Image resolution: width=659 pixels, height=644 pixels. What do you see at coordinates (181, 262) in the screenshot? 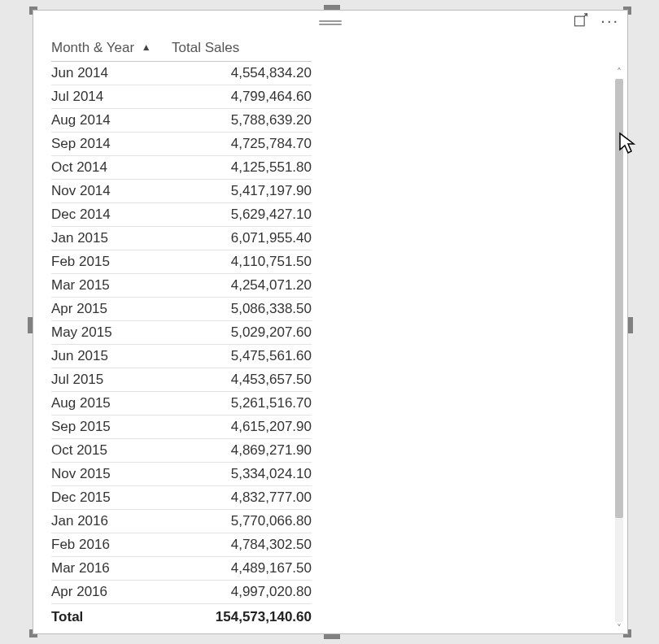
I see `table-row: Feb 20154,110,751.50` at bounding box center [181, 262].